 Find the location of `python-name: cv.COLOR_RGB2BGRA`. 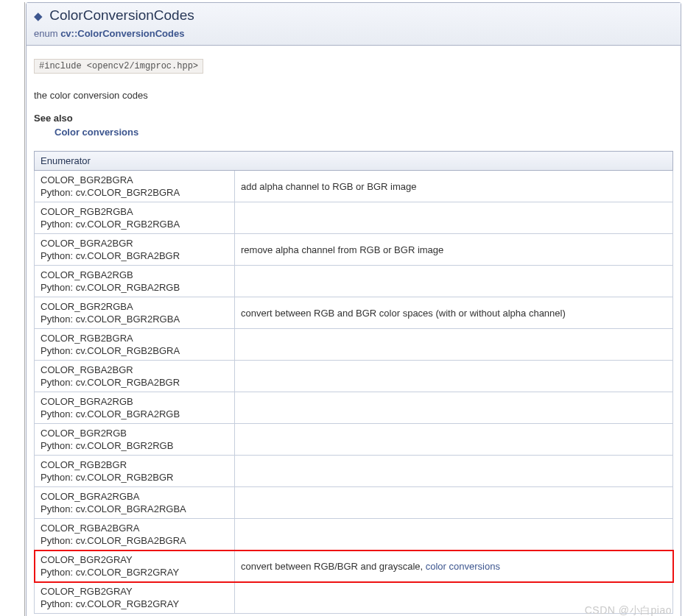

python-name: cv.COLOR_RGB2BGRA is located at coordinates (128, 350).